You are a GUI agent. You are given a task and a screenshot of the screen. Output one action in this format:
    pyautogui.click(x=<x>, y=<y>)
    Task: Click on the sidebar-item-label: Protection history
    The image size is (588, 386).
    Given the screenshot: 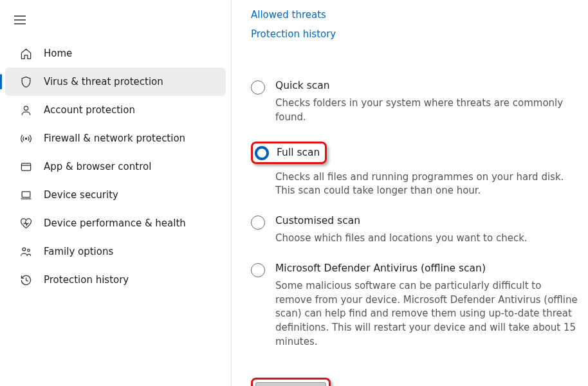 What is the action you would take?
    pyautogui.click(x=86, y=280)
    